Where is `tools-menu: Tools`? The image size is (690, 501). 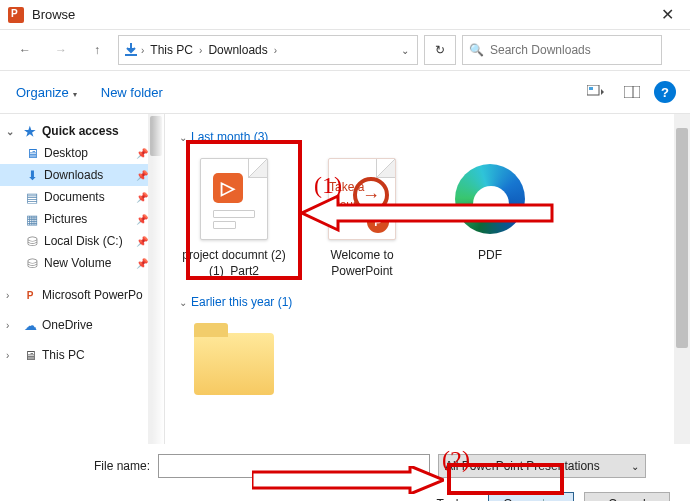 tools-menu: Tools is located at coordinates (454, 499).